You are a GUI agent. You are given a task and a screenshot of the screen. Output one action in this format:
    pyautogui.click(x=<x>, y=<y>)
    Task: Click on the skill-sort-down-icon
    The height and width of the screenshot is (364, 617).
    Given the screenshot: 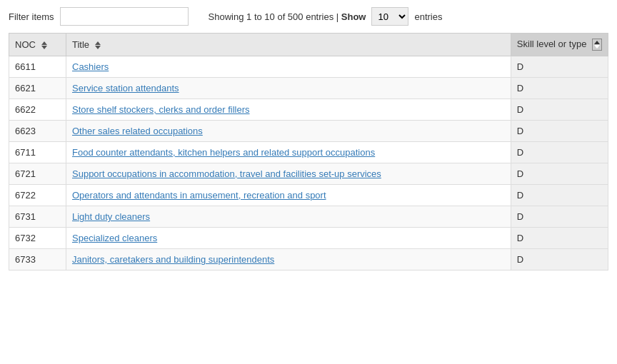 What is the action you would take?
    pyautogui.click(x=597, y=47)
    